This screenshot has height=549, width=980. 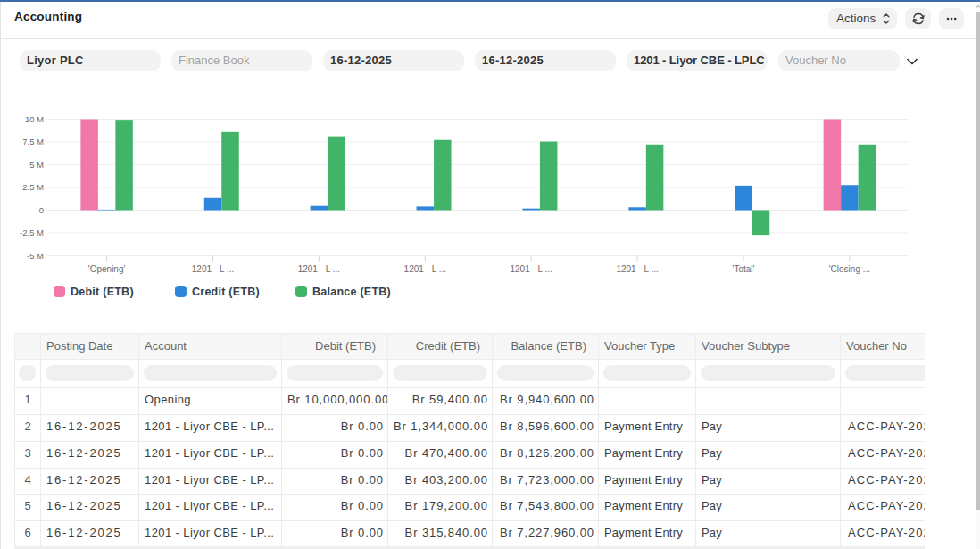 I want to click on svg-text: 5 M, so click(x=37, y=164).